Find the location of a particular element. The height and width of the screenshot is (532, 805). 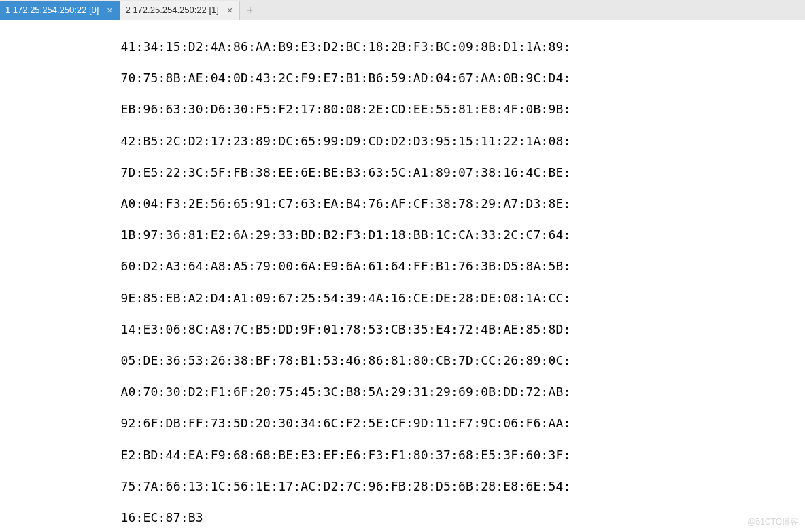

hex-output-line: 41:34:15:D2:4A:86:AA:B9:E3:D2:BC:18:2B:F… is located at coordinates (402, 46).